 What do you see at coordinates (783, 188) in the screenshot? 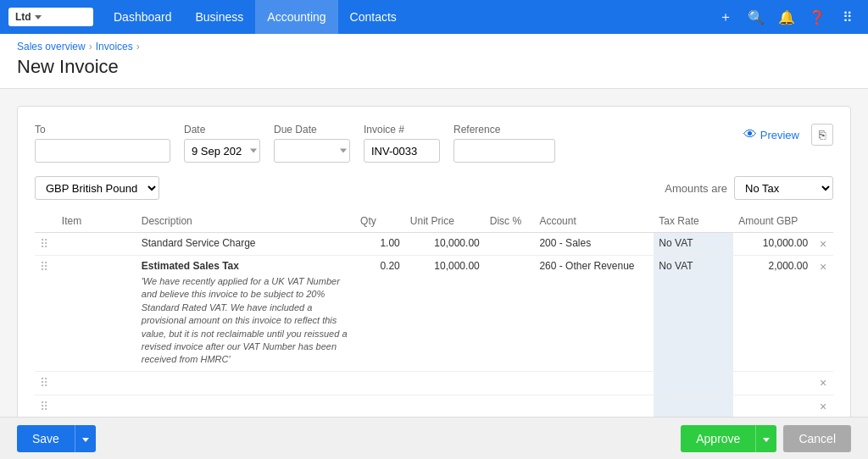
I see `amounts-are-select: No Tax Tax Exclusive Tax Inclusive` at bounding box center [783, 188].